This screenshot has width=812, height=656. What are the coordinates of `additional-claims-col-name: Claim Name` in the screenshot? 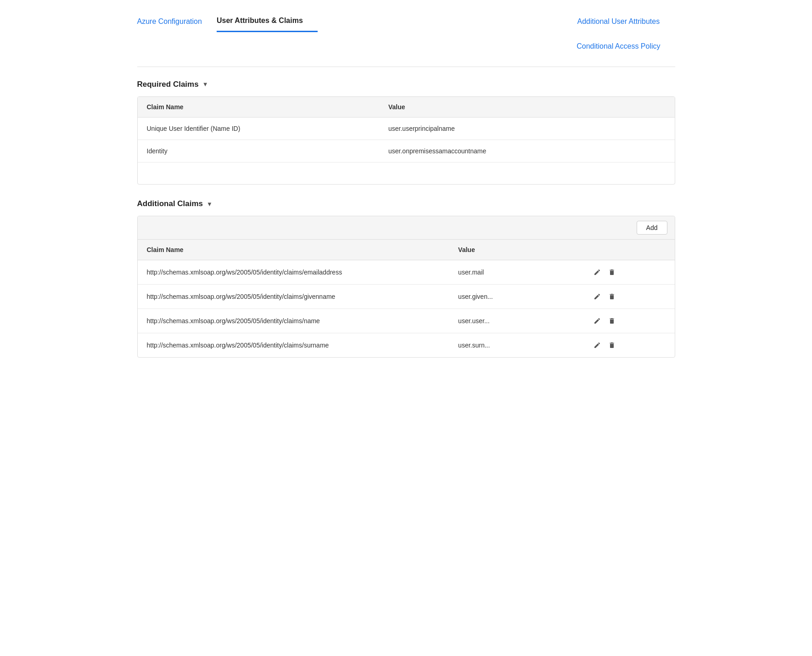 It's located at (294, 250).